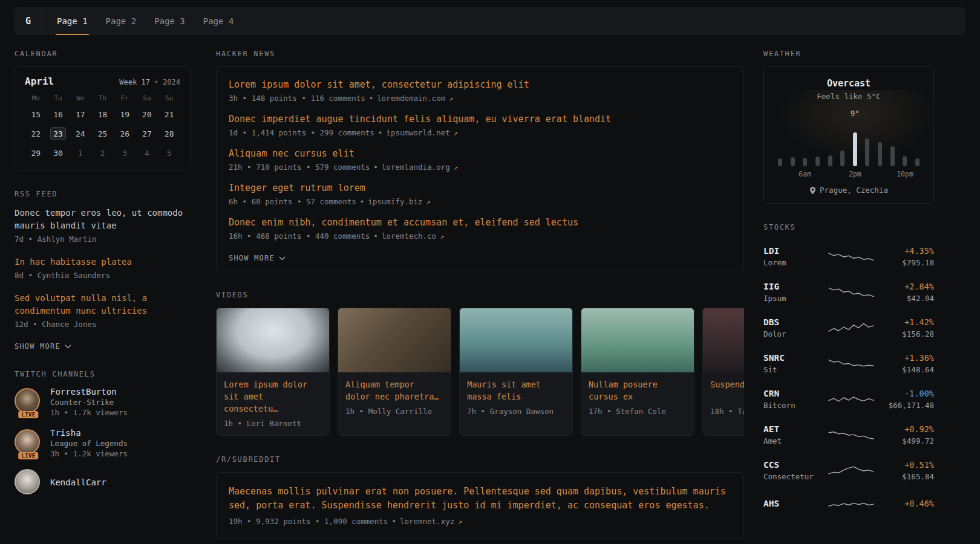 The height and width of the screenshot is (544, 980). Describe the element at coordinates (480, 54) in the screenshot. I see `hackernews-section-title: HACKER NEWS` at that location.